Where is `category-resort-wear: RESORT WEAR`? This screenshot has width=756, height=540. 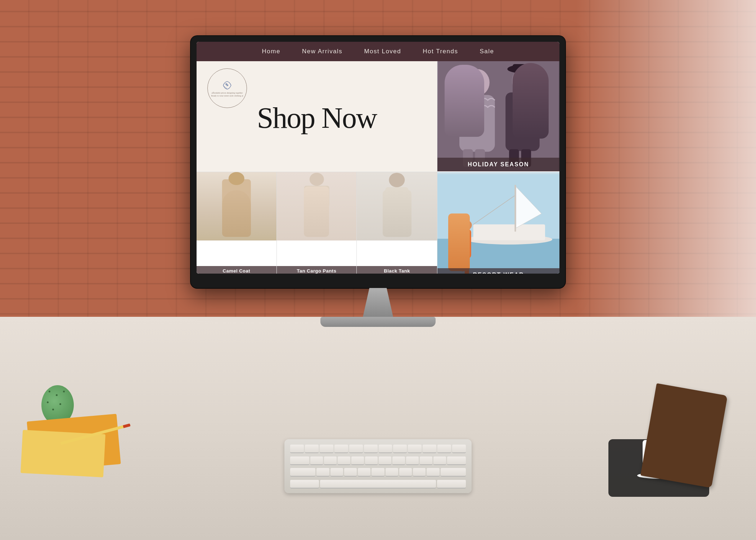 category-resort-wear: RESORT WEAR is located at coordinates (498, 223).